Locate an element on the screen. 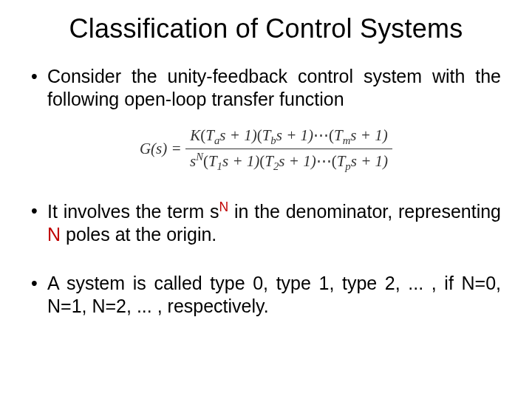  formula-denominator: sN(T1s + 1)(T2s + 1)⋯(Tps + 1) is located at coordinates (289, 161).